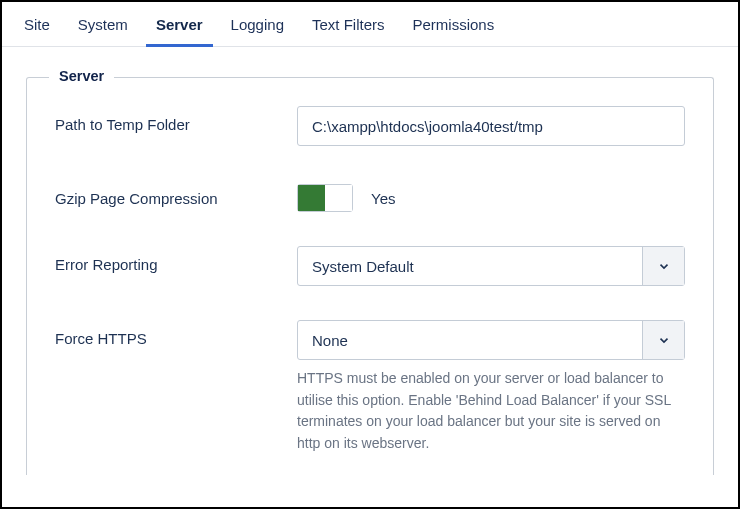 The height and width of the screenshot is (509, 740). Describe the element at coordinates (470, 266) in the screenshot. I see `select-error-reporting-value: System Default` at that location.